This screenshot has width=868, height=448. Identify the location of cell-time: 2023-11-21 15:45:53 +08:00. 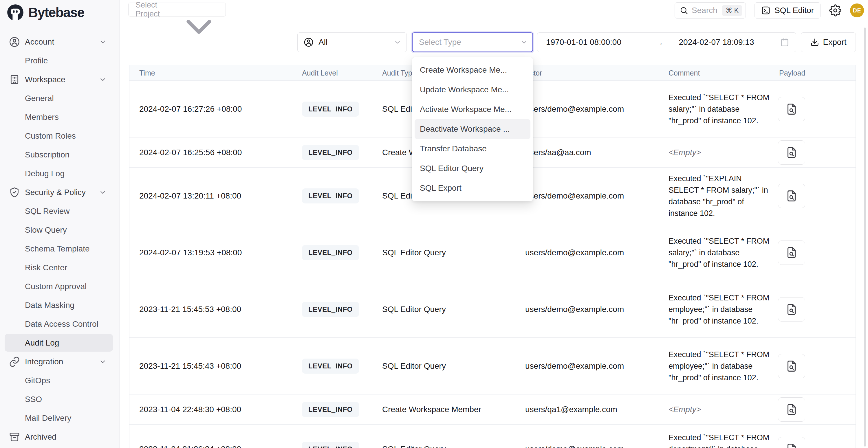
(217, 309).